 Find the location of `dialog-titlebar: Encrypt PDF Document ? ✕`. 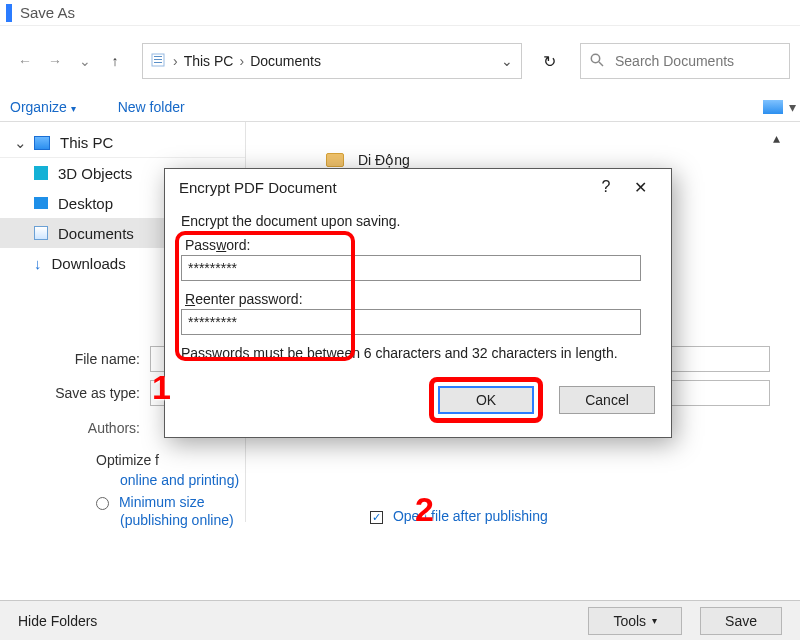

dialog-titlebar: Encrypt PDF Document ? ✕ is located at coordinates (418, 187).